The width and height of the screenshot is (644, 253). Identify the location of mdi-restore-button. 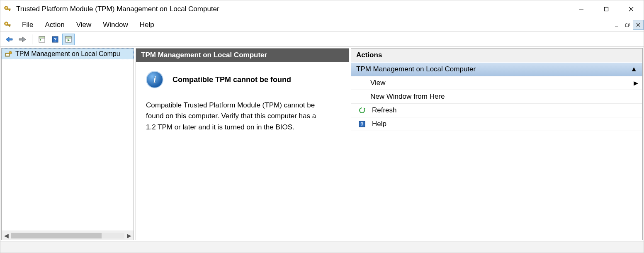
(627, 25).